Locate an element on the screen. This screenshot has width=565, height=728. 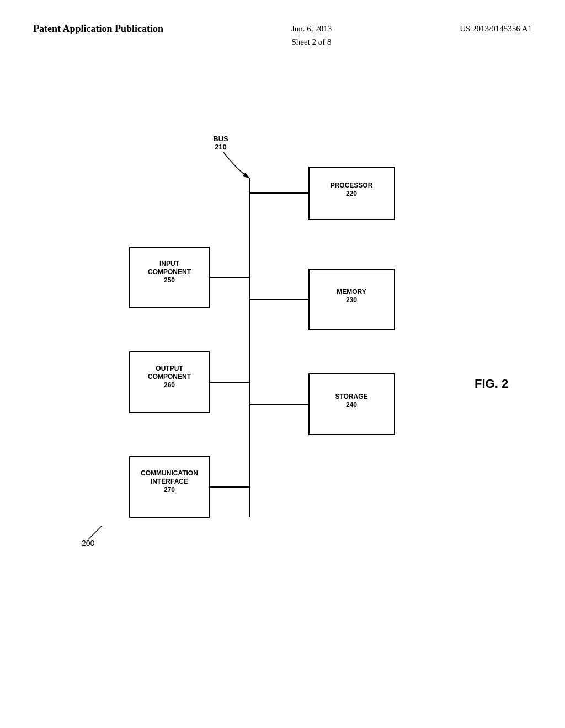
bus-label: BUS is located at coordinates (221, 139).